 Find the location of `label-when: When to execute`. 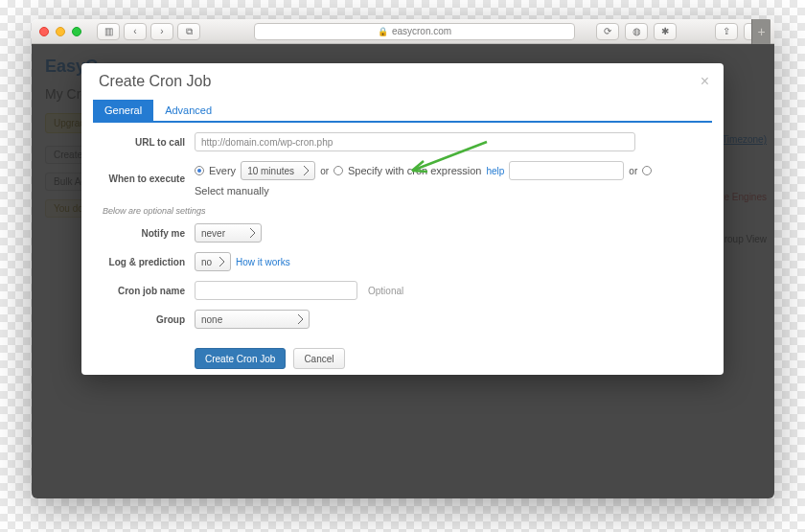

label-when: When to execute is located at coordinates (147, 178).